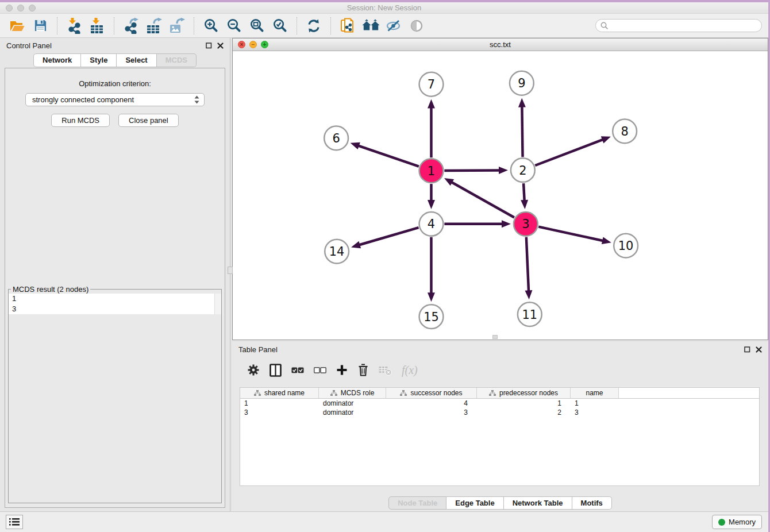 This screenshot has width=770, height=532. Describe the element at coordinates (679, 25) in the screenshot. I see `search-input` at that location.